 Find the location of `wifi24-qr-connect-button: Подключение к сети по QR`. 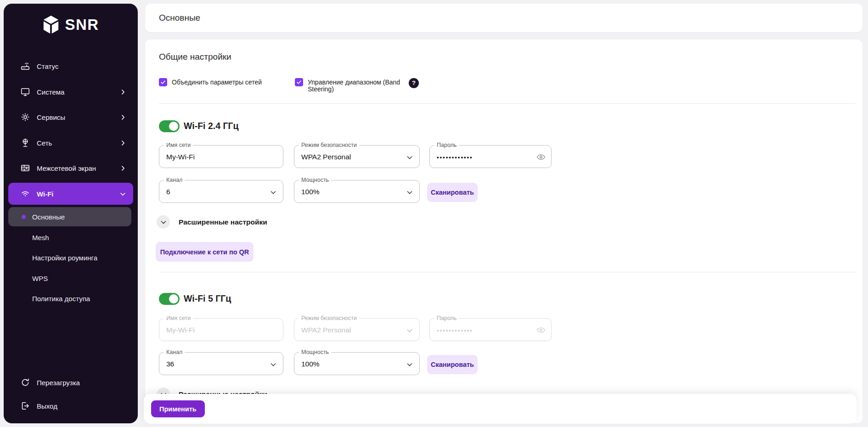

wifi24-qr-connect-button: Подключение к сети по QR is located at coordinates (205, 252).